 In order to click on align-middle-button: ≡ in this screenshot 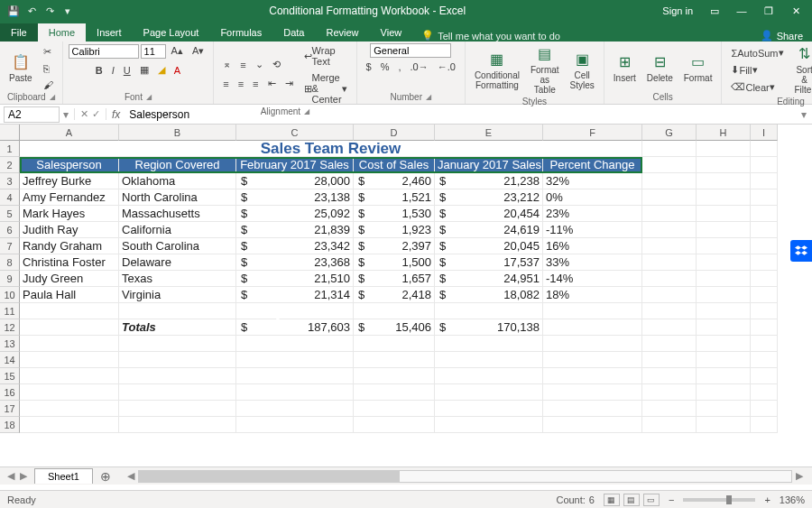, I will do `click(243, 65)`.